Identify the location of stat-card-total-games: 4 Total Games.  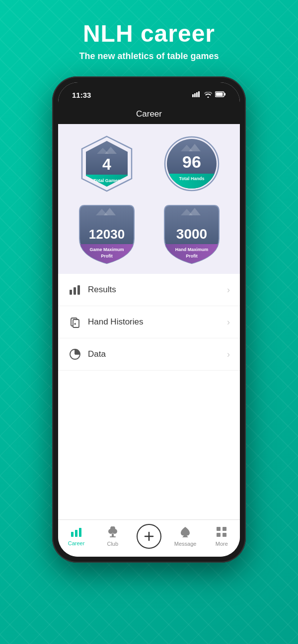
(106, 164).